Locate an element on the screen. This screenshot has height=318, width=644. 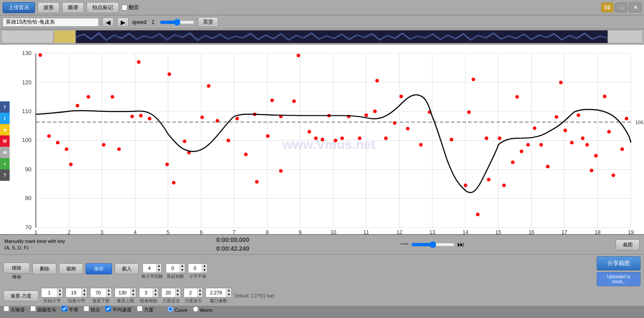
force-max-value is located at coordinates (191, 293).